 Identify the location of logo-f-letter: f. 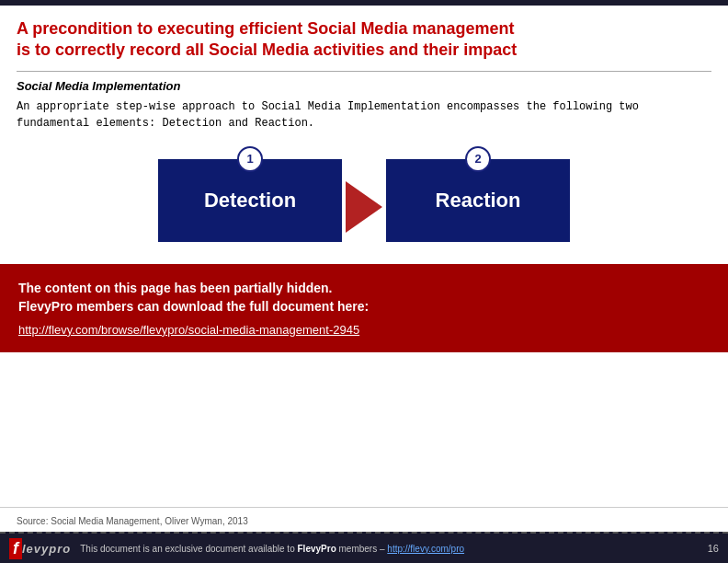
(16, 548).